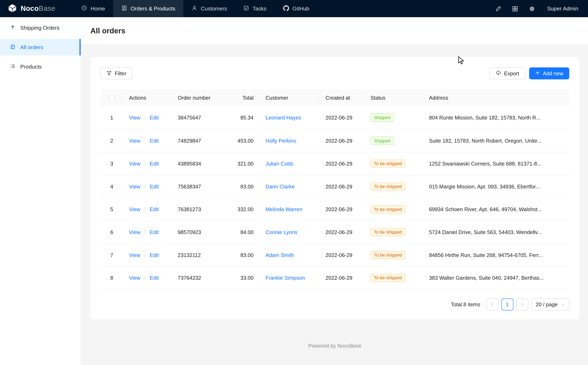 This screenshot has height=365, width=588. I want to click on table-row: 4 View Edit 75638347 83.00 Darin Clarke …, so click(335, 186).